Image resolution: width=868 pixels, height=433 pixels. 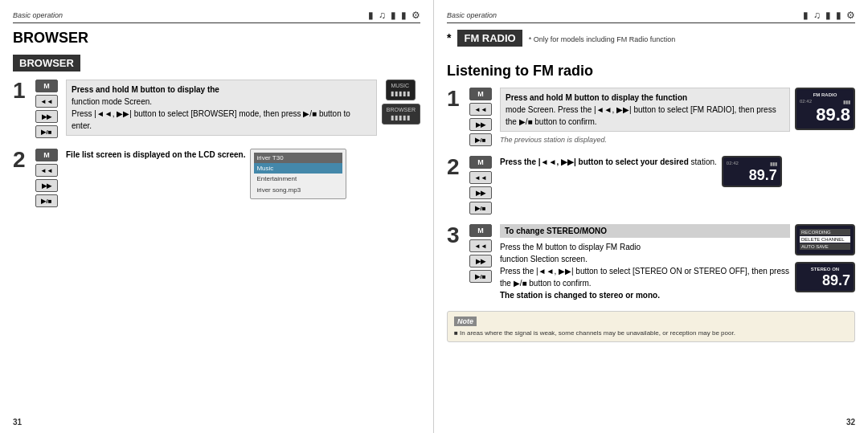 What do you see at coordinates (481, 162) in the screenshot?
I see `fm-step2-m-button: M` at bounding box center [481, 162].